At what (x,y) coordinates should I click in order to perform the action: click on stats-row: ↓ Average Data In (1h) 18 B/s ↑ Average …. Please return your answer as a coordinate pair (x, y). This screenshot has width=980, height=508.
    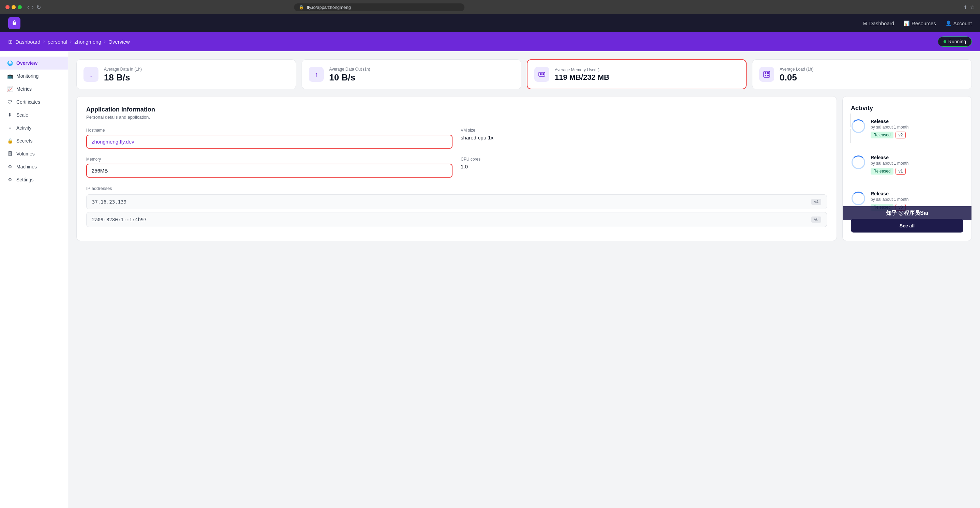
    Looking at the image, I should click on (524, 75).